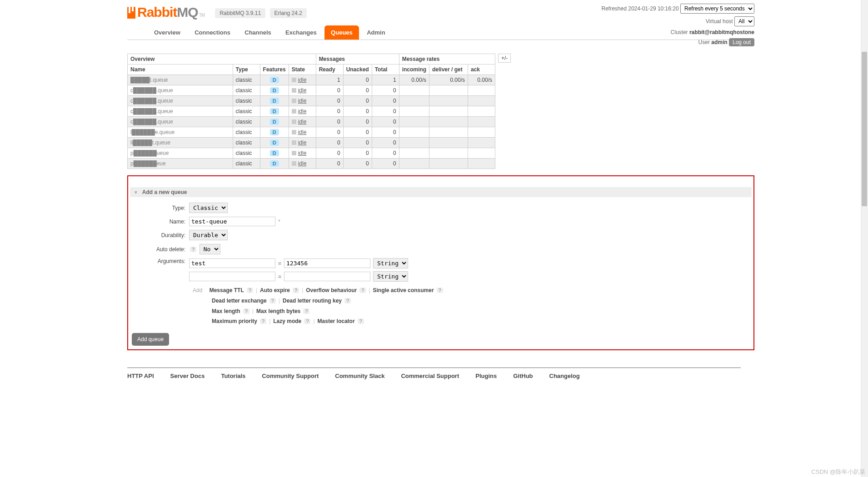  Describe the element at coordinates (404, 290) in the screenshot. I see `arg-hint: Single active consumer` at that location.